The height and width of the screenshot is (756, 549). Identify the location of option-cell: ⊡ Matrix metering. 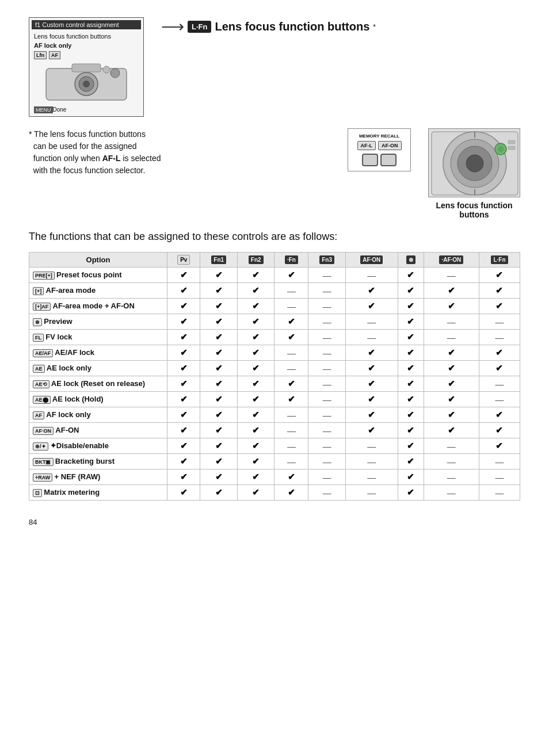
(98, 492).